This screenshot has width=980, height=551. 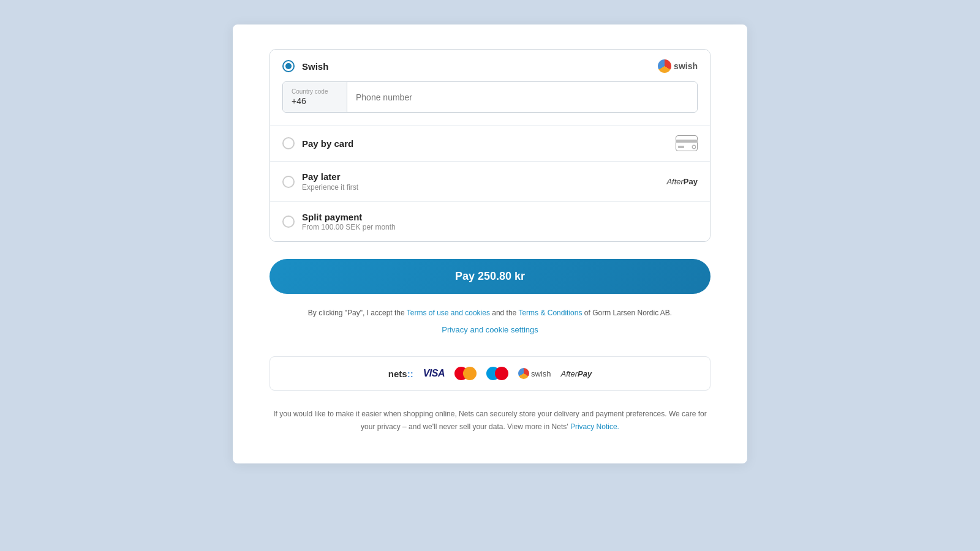 What do you see at coordinates (490, 97) in the screenshot?
I see `phone-input-row: Country code +46` at bounding box center [490, 97].